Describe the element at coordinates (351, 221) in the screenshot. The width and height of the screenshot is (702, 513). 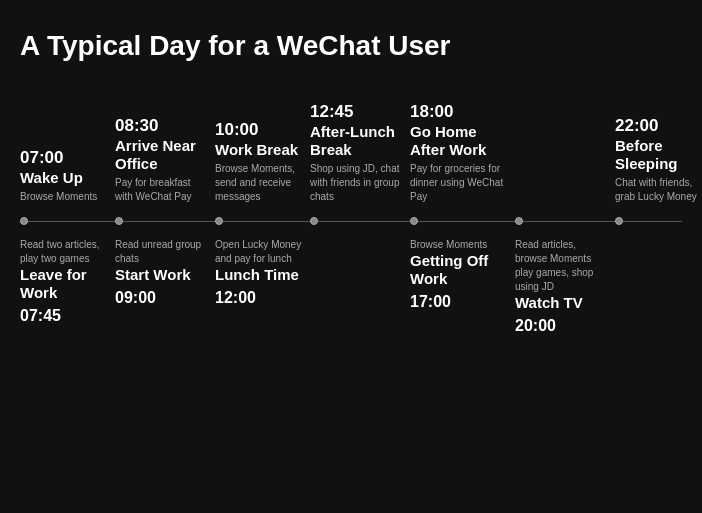
I see `timeline-dots` at that location.